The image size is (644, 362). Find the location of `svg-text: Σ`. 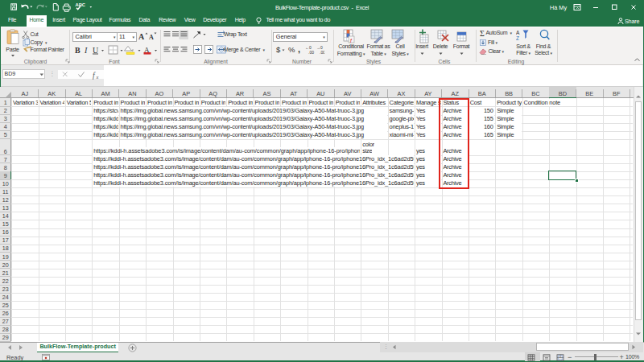

svg-text: Σ is located at coordinates (482, 33).